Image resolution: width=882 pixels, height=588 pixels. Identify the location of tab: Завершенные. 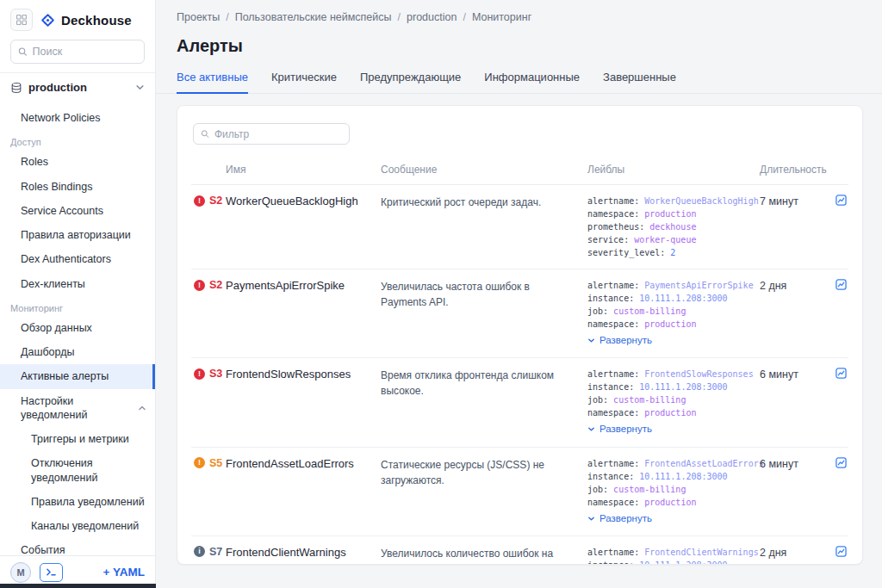
(639, 82).